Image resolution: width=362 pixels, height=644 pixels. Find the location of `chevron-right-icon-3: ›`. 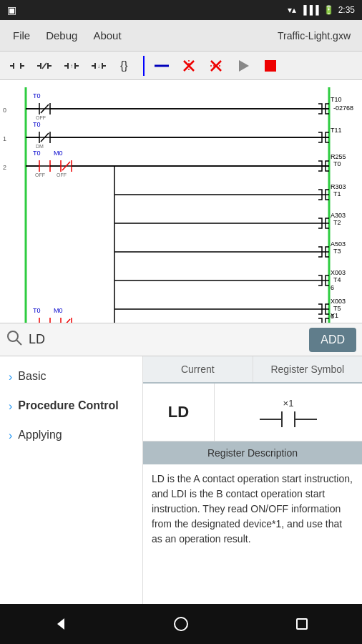

chevron-right-icon-3: › is located at coordinates (10, 436).